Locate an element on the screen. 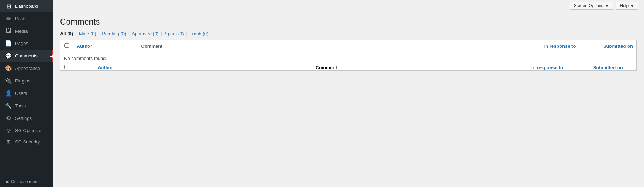  help-arrow: ▼ is located at coordinates (632, 6).